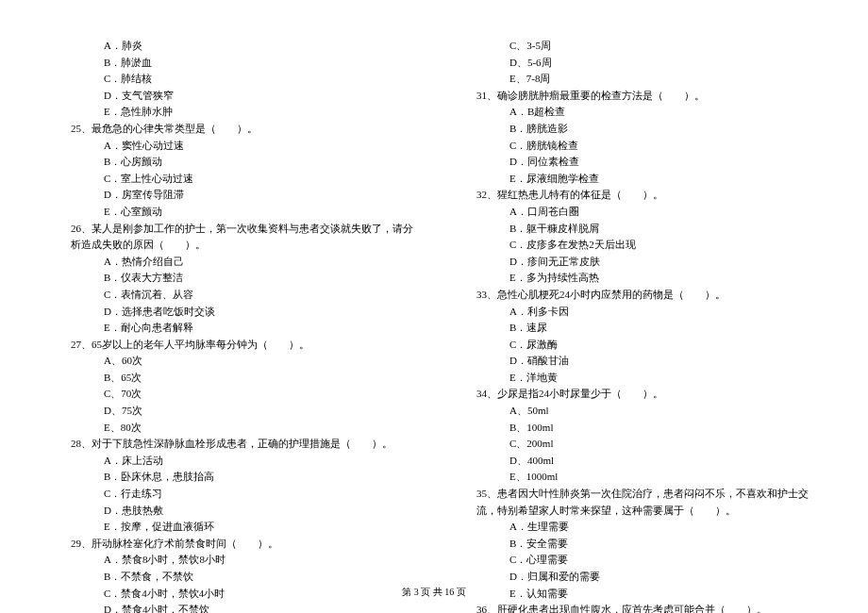 The image size is (868, 613). Describe the element at coordinates (231, 262) in the screenshot. I see `option: A．热情介绍自己` at that location.